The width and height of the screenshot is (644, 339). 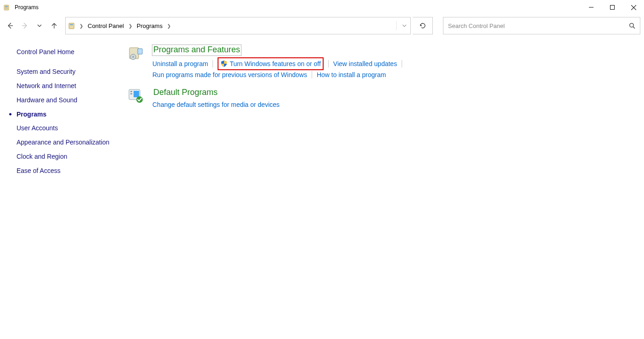 I want to click on section-default-programs: Default Programs Change default settings…, so click(x=381, y=98).